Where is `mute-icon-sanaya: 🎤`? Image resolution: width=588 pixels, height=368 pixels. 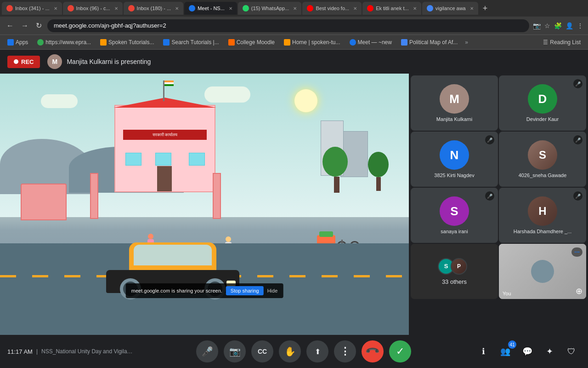
mute-icon-sanaya: 🎤 is located at coordinates (490, 196).